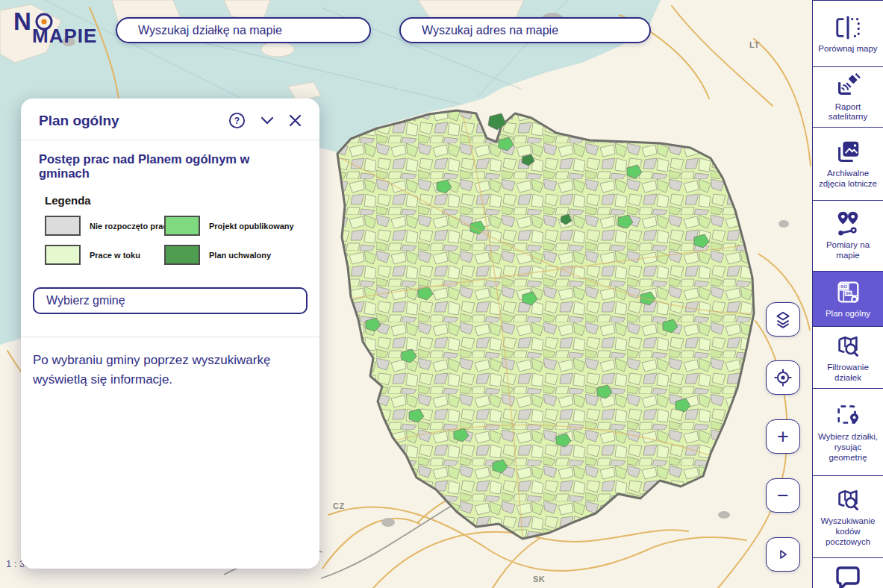 The width and height of the screenshot is (883, 588). I want to click on sidebar-item-pomiary-na-mapie: Pomiary na mapie, so click(848, 236).